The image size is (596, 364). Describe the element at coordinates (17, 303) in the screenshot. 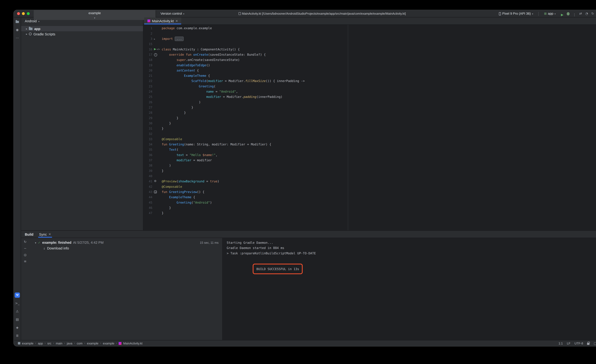

I see `terminal-icon: >_` at that location.